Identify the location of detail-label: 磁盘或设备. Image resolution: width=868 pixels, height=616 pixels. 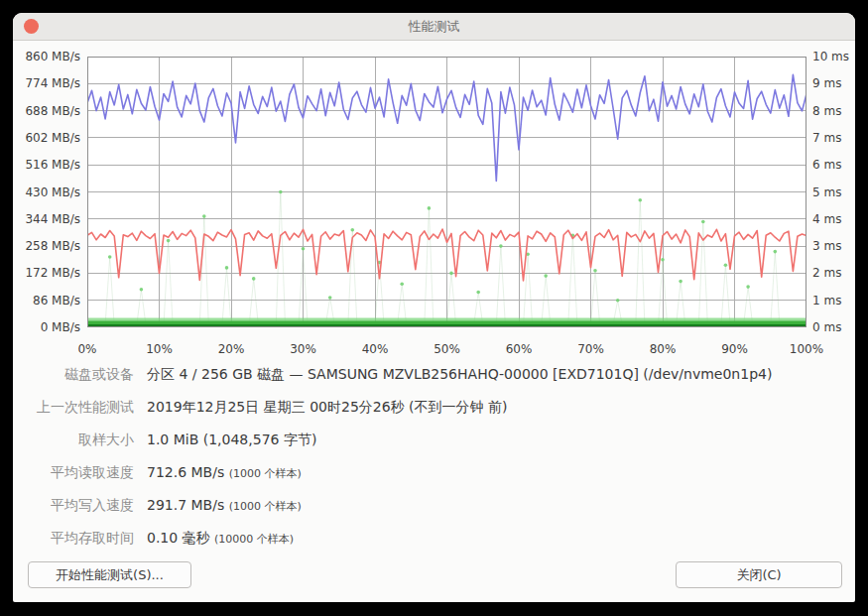
(75, 374).